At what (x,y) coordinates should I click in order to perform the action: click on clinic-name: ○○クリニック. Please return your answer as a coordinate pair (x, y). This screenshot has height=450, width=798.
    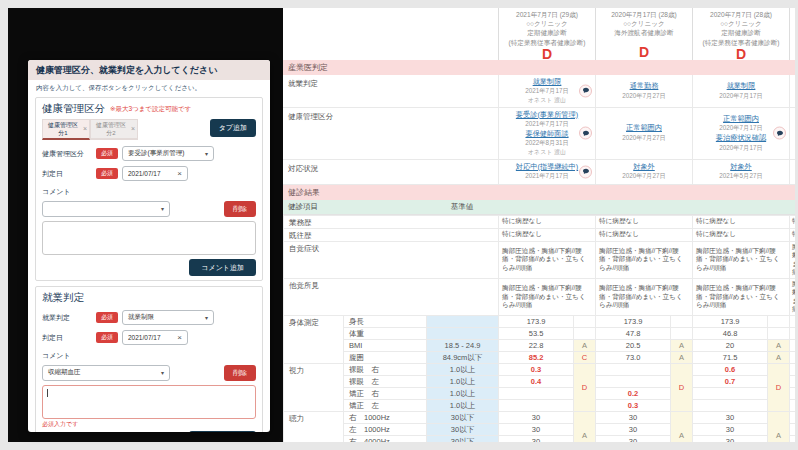
    Looking at the image, I should click on (741, 24).